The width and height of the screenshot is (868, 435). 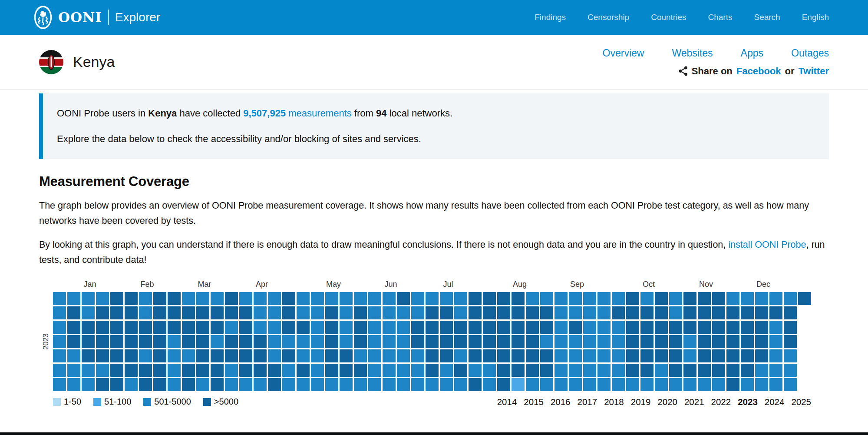 I want to click on year-item-2018: 2018, so click(x=614, y=402).